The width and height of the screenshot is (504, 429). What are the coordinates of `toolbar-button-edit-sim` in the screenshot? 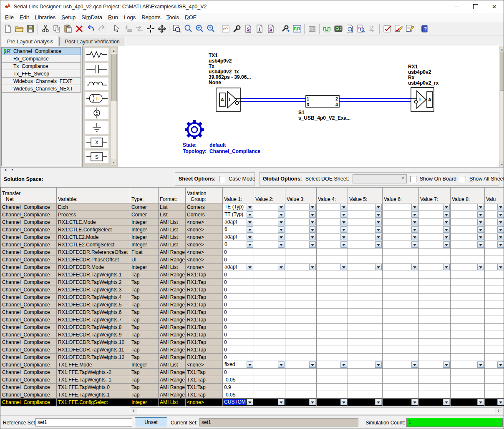 It's located at (410, 28).